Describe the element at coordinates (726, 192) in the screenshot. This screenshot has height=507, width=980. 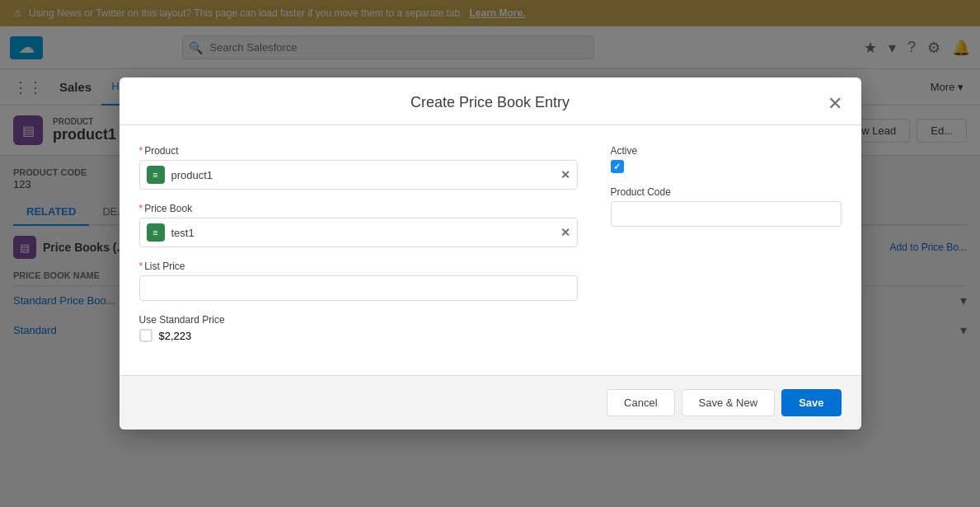
I see `product-code-field-label: Product Code` at that location.